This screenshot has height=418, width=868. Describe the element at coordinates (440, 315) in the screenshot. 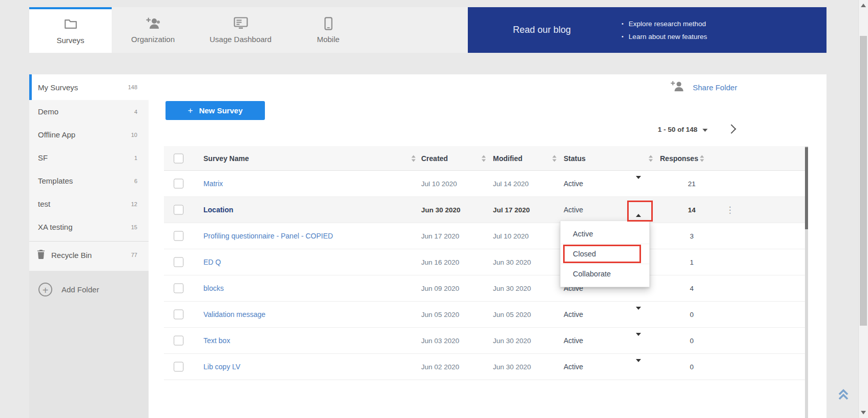

I see `created-date: Jun 05 2020` at that location.